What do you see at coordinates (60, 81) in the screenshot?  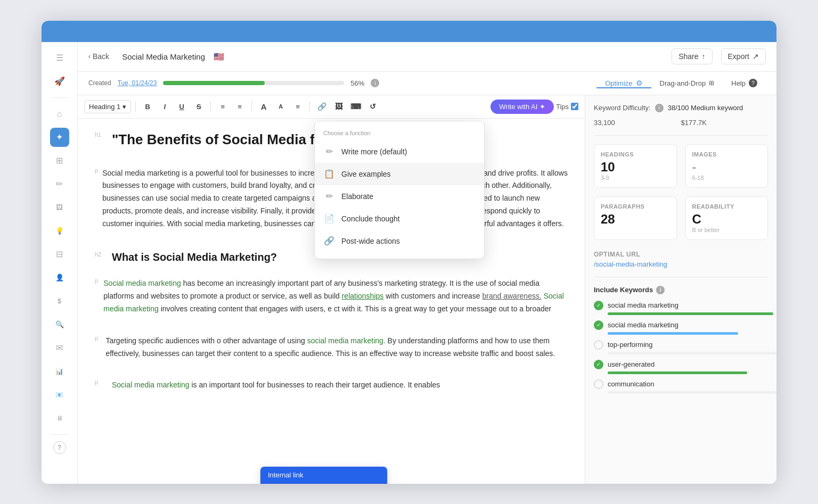 I see `sidebar-icon-rocket: 🚀` at bounding box center [60, 81].